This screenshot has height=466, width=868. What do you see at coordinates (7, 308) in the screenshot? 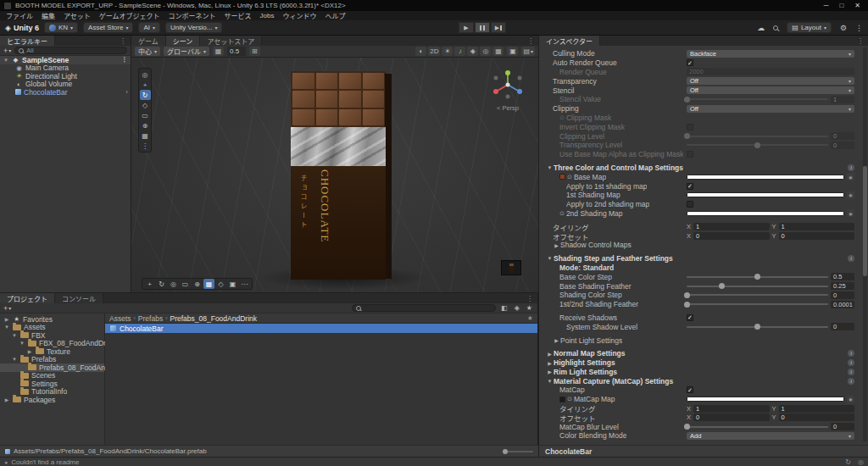
I see `add-asset-button: +▾` at bounding box center [7, 308].